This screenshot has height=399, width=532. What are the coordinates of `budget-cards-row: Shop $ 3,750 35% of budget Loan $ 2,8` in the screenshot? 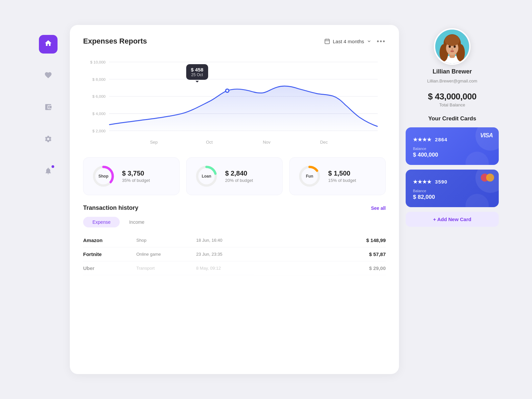 It's located at (234, 176).